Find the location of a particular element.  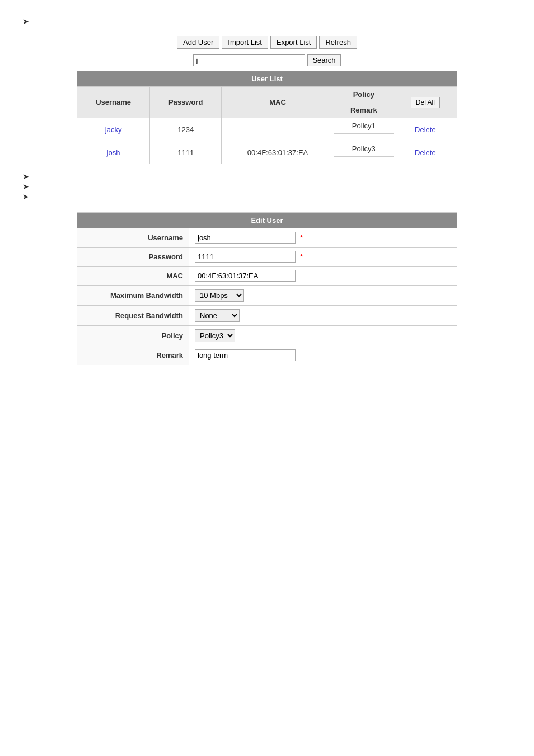

user-jacky-mac is located at coordinates (278, 130).